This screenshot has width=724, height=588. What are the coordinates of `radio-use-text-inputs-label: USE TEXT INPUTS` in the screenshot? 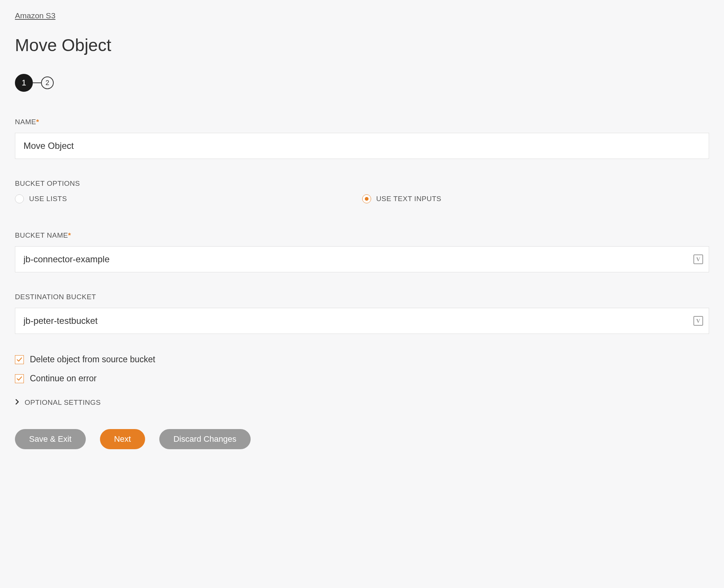 It's located at (409, 199).